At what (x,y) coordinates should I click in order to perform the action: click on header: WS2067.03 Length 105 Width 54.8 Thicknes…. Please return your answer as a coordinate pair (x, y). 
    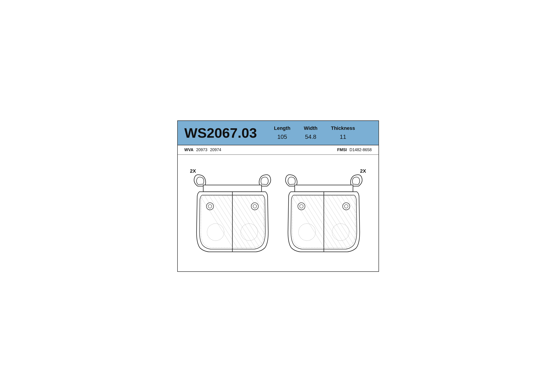
    Looking at the image, I should click on (278, 133).